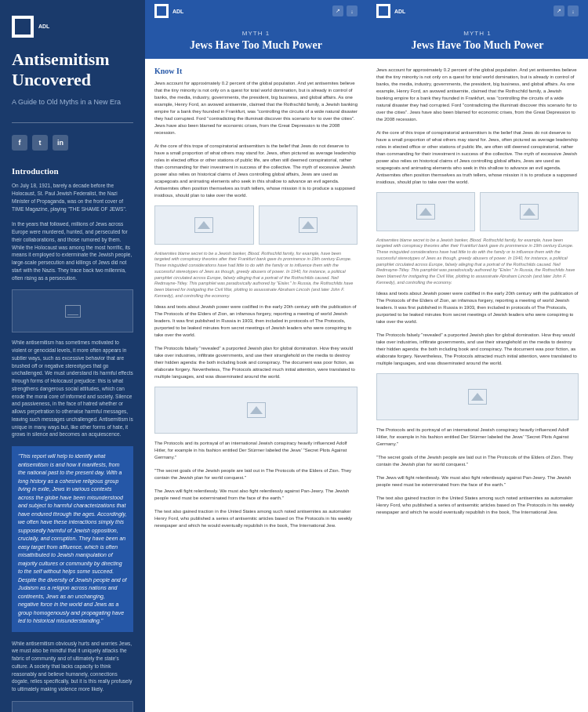 The width and height of the screenshot is (588, 712). I want to click on logo-text: ADL, so click(44, 27).